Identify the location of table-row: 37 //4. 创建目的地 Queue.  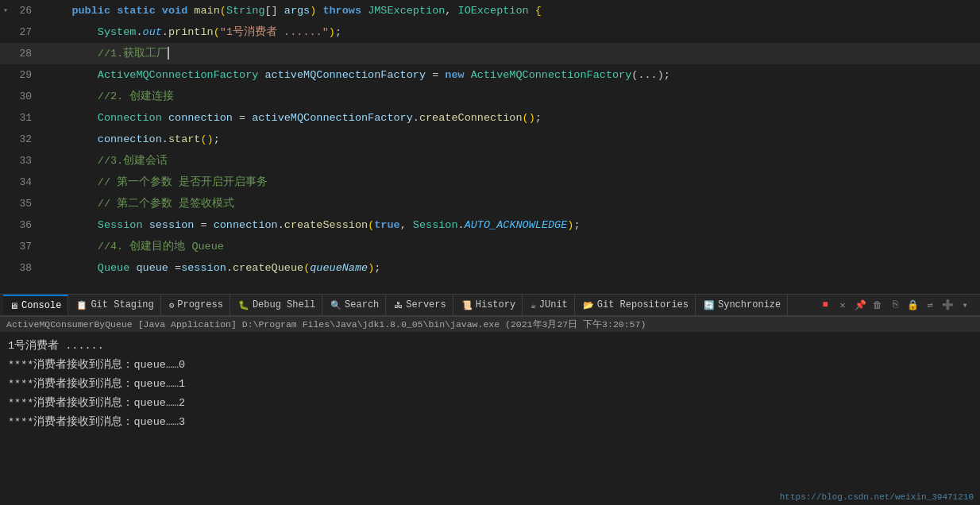
(490, 246).